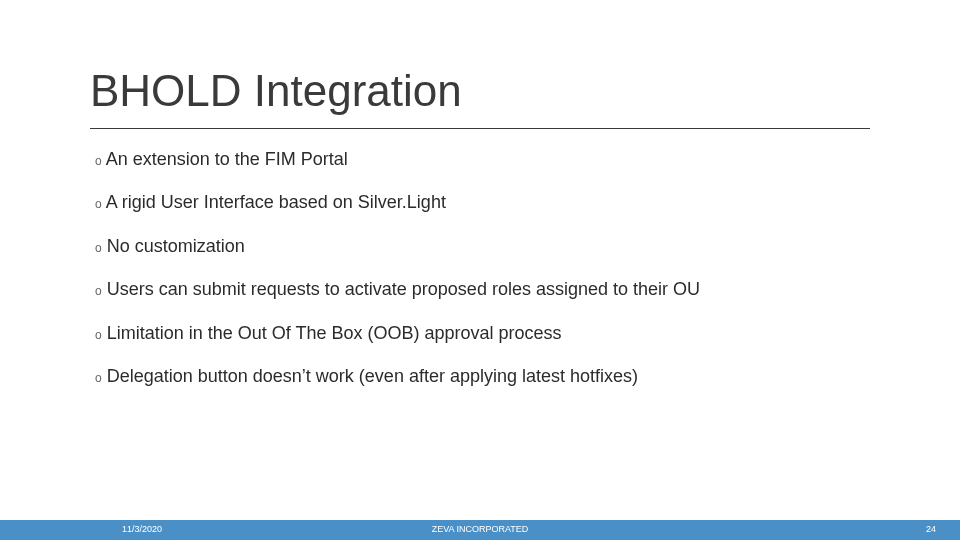  I want to click on list-item: o A rigid User Interface based on Silver…, so click(485, 202).